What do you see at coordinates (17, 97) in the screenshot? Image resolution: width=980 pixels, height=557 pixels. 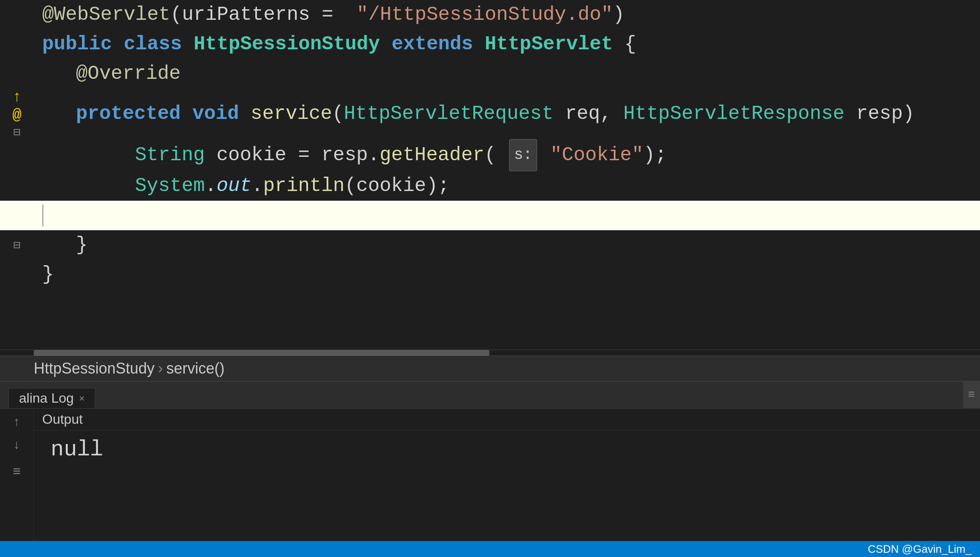 I see `up-arrow-icon: ↑` at bounding box center [17, 97].